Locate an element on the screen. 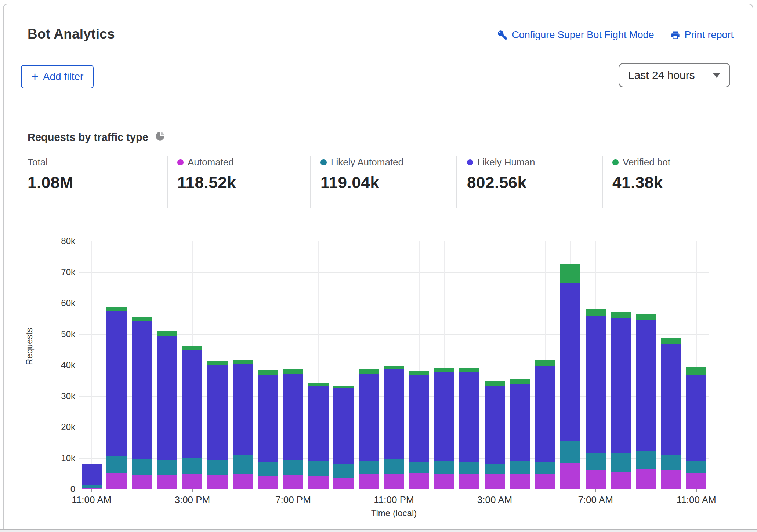 Image resolution: width=757 pixels, height=532 pixels. stat-likely-human: Likely Human 802.56k is located at coordinates (501, 174).